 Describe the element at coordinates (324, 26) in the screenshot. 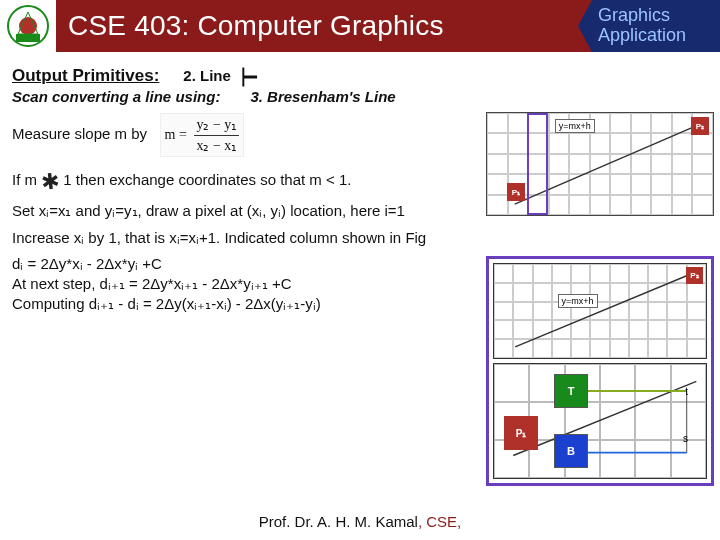

I see `course-title: CSE 403: Computer Graphics` at that location.